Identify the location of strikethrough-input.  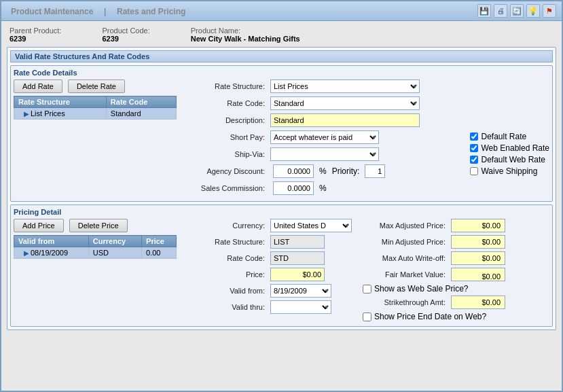
(478, 302).